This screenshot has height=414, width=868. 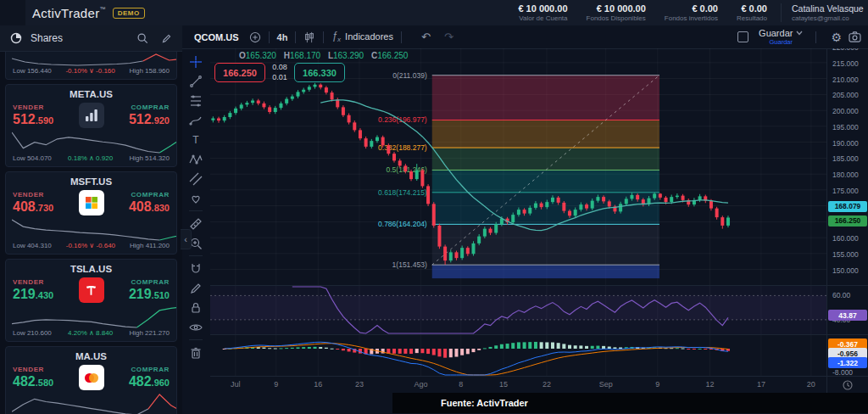 I want to click on buy-button: COMPRAR 512.920, so click(x=149, y=115).